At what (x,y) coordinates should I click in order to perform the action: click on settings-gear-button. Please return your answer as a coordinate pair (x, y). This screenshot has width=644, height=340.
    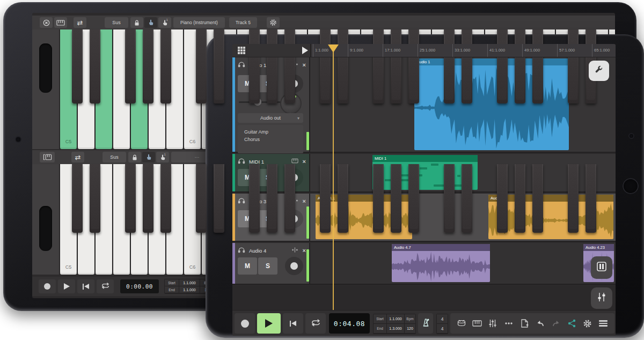
    Looking at the image, I should click on (588, 323).